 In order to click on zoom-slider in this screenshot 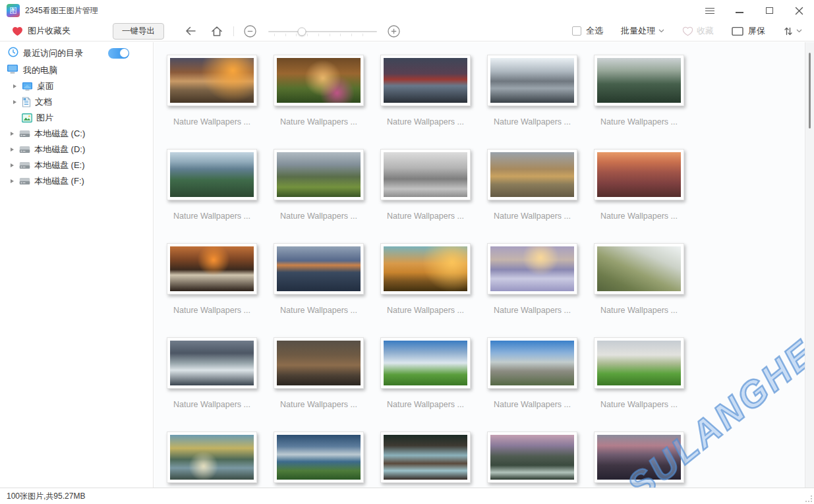, I will do `click(323, 32)`.